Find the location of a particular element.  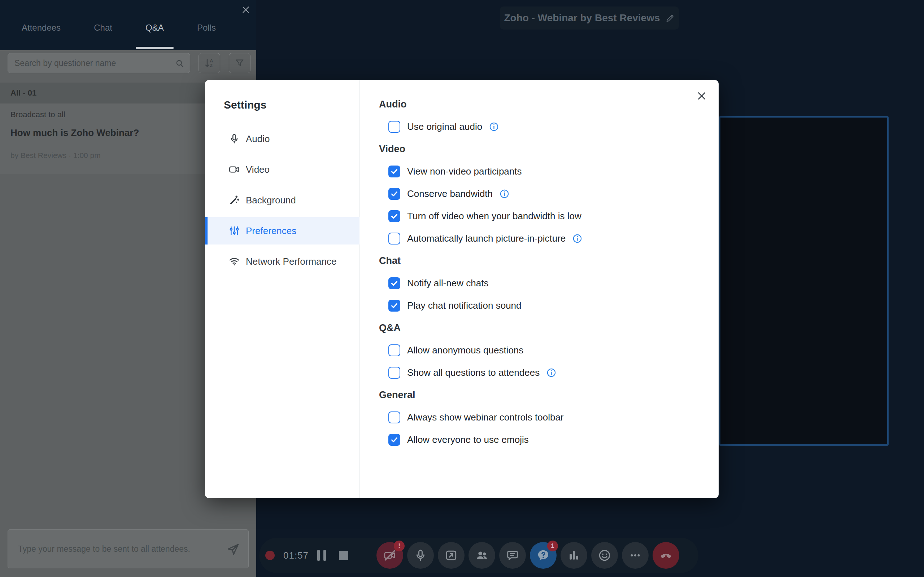

settings-nav-label: Audio is located at coordinates (258, 139).